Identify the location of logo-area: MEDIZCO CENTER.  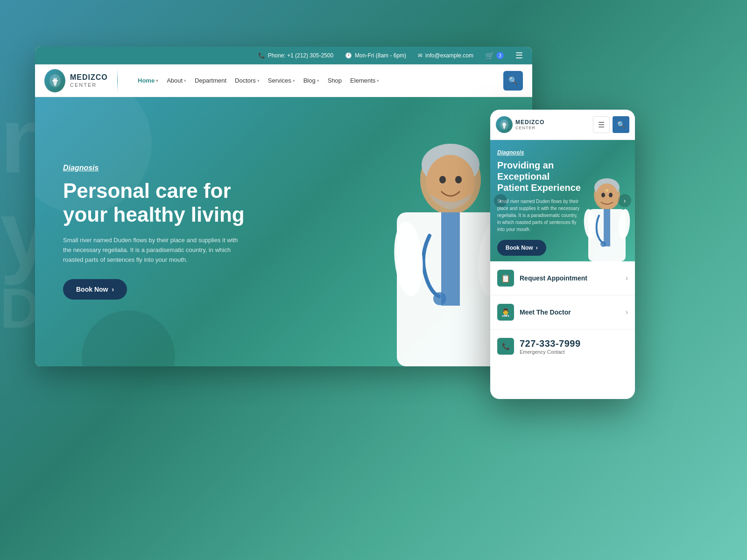
(91, 81).